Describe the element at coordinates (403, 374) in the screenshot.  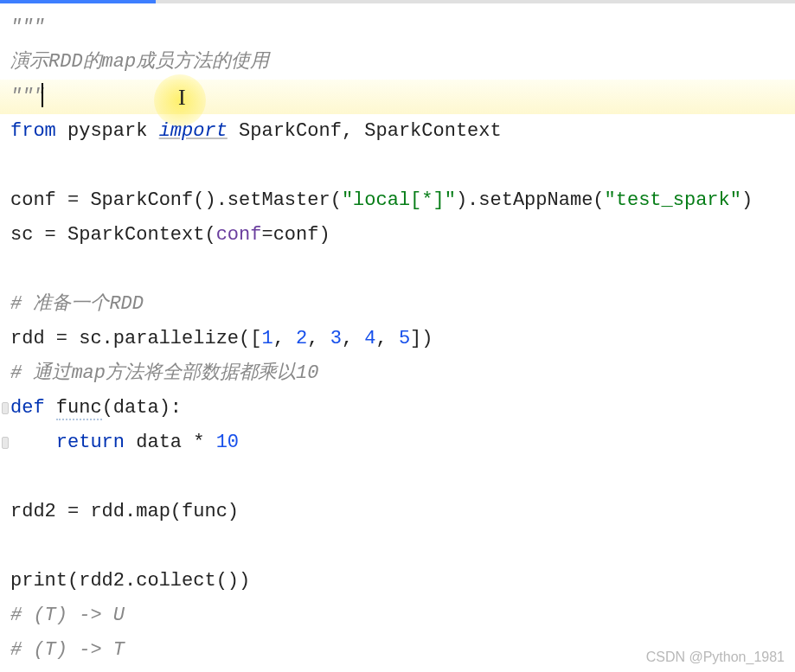
I see `code-line: # 通过map方法将全部数据都乘以10` at that location.